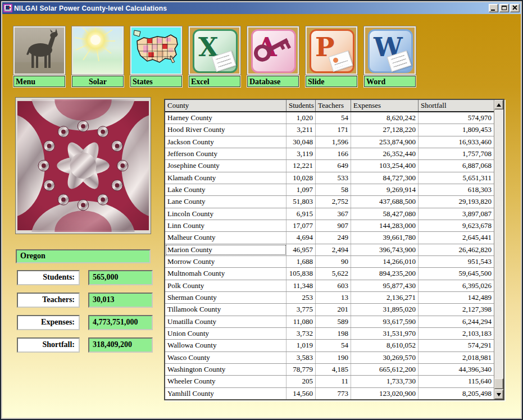  I want to click on cell-students: 14,560, so click(301, 394).